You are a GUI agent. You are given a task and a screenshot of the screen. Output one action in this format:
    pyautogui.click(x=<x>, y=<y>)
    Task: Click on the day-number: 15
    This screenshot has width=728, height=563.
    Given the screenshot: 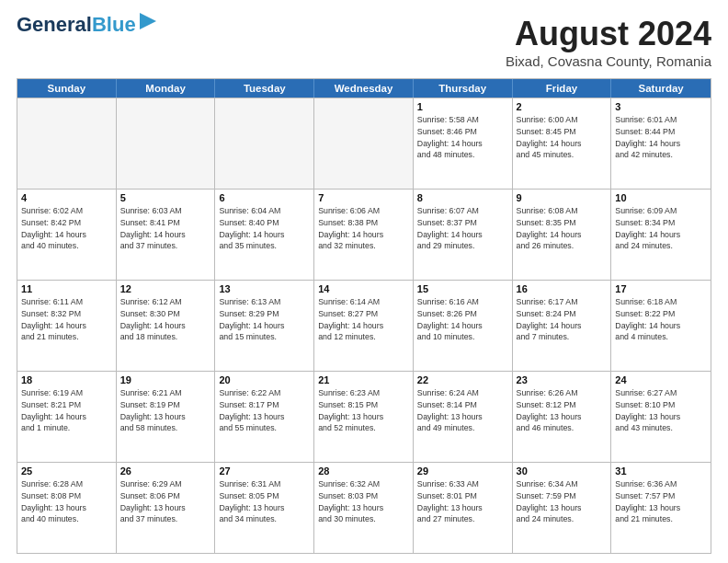 What is the action you would take?
    pyautogui.click(x=463, y=289)
    